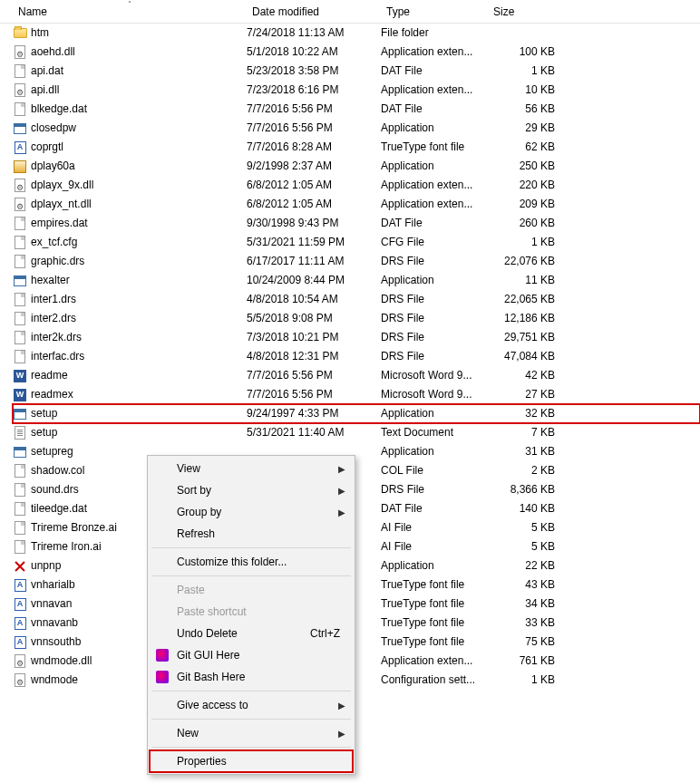  I want to click on file-row: blkedge.dat7/7/2016 5:56 PMDAT File56 KB, so click(356, 109).